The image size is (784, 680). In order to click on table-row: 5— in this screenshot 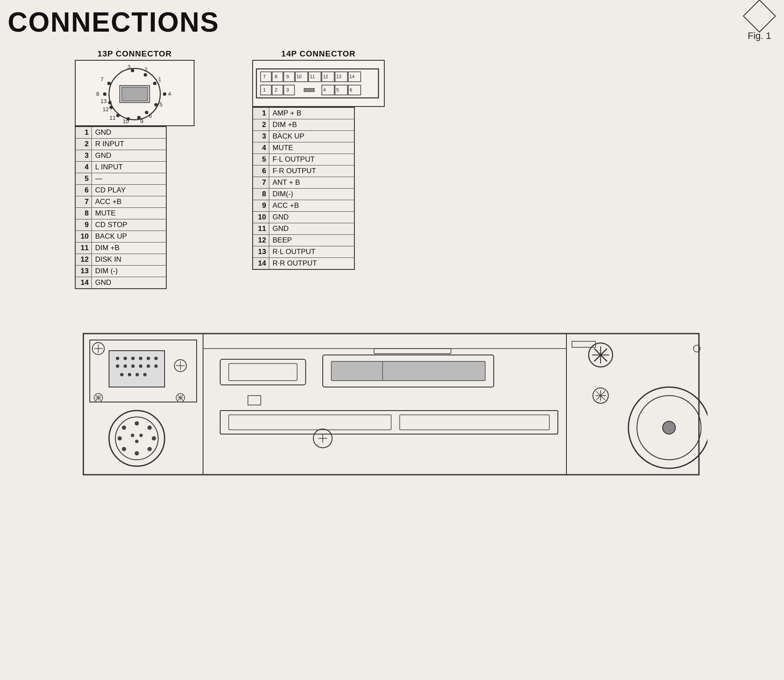, I will do `click(121, 179)`.